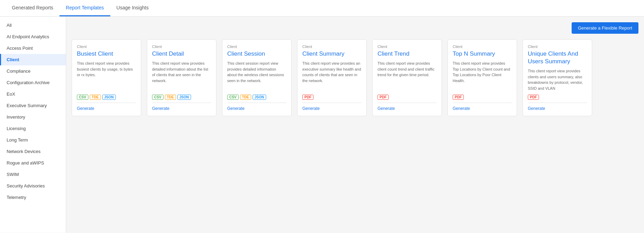 Image resolution: width=644 pixels, height=233 pixels. Describe the element at coordinates (106, 69) in the screenshot. I see `card-description: This client report view provides busiest…` at that location.